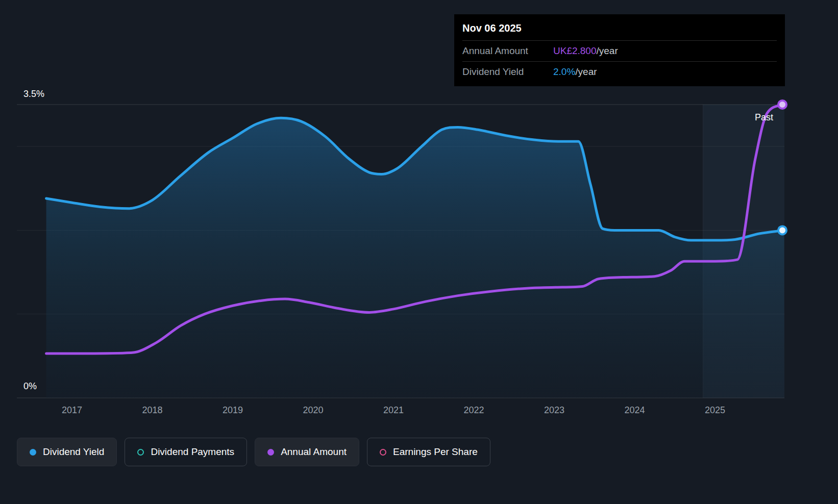 This screenshot has width=838, height=504. Describe the element at coordinates (620, 72) in the screenshot. I see `tooltip-row-dividend-yield: Dividend Yield 2.0%/year` at that location.